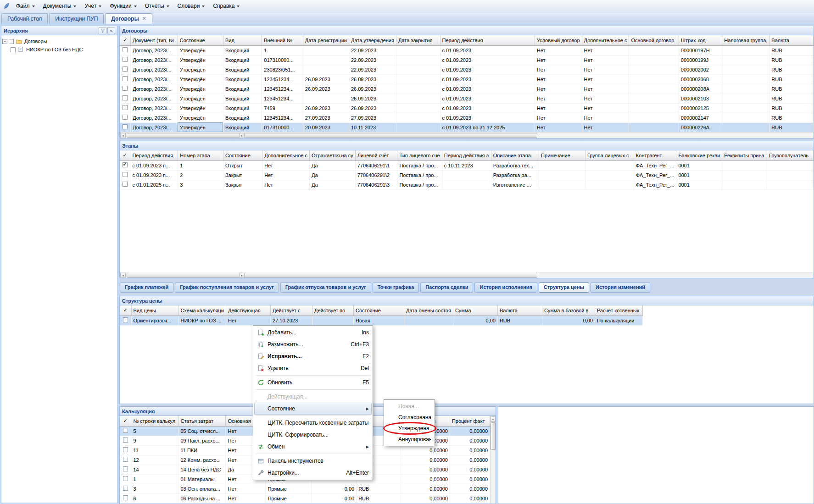 This screenshot has width=814, height=504. Describe the element at coordinates (515, 155) in the screenshot. I see `column-header: Описание этапа` at that location.